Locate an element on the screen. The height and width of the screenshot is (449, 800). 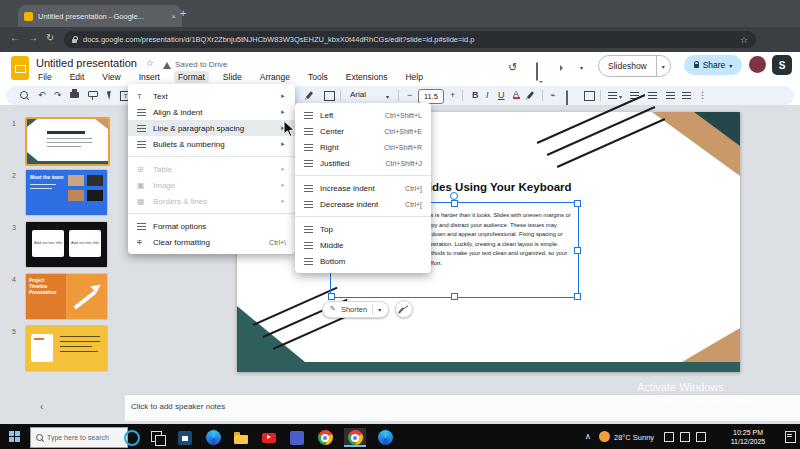
account-avatar is located at coordinates (758, 64).